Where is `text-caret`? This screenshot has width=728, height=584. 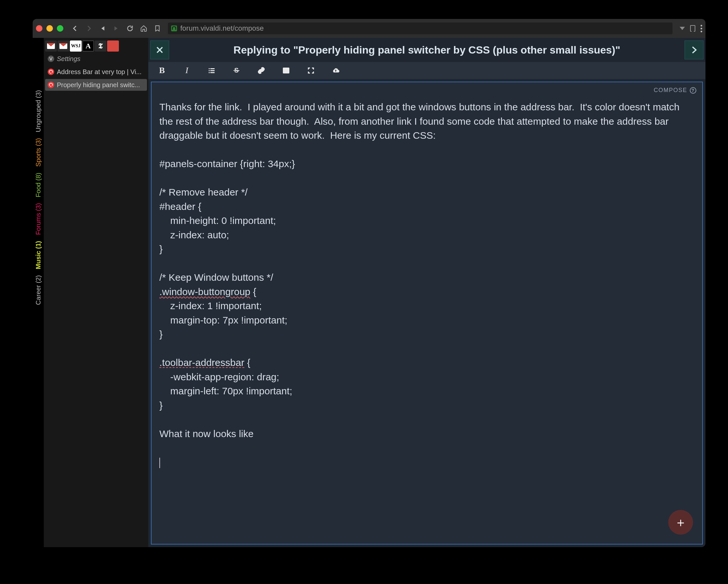 text-caret is located at coordinates (160, 463).